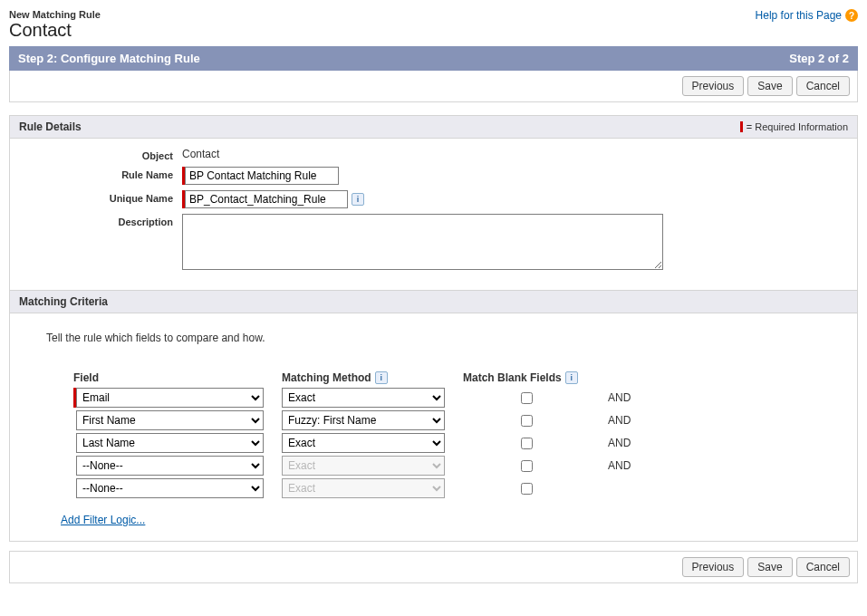 The width and height of the screenshot is (867, 616). I want to click on matching-method-select: Fuzzy: First Name, so click(363, 420).